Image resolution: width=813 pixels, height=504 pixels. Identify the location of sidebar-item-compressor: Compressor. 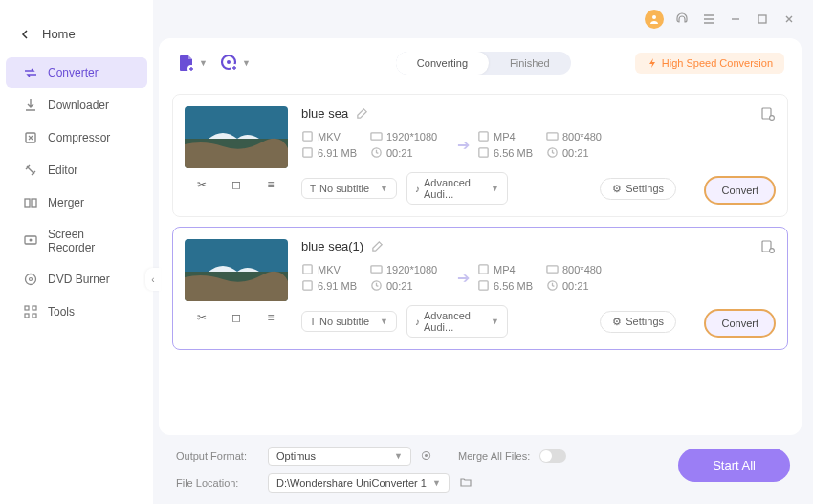
(77, 138).